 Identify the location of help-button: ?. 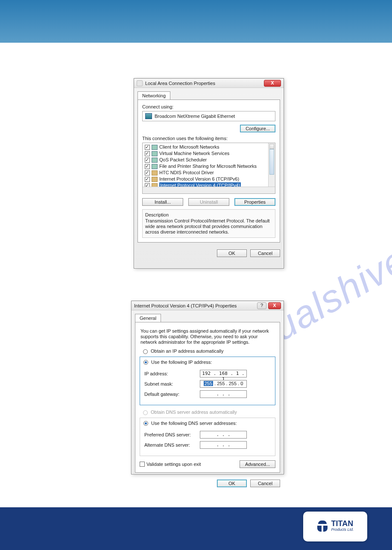
(262, 306).